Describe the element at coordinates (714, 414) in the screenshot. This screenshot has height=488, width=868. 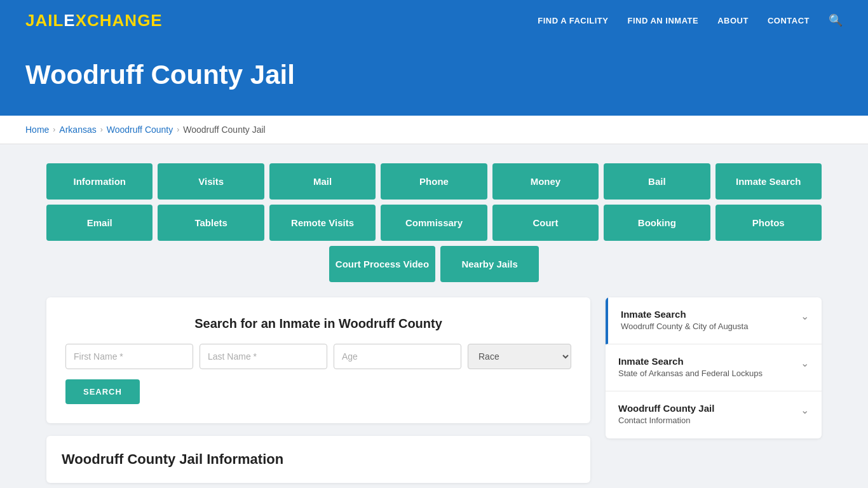
I see `sidebar-item-contact-info: Woodruff County Jail Contact Information…` at that location.